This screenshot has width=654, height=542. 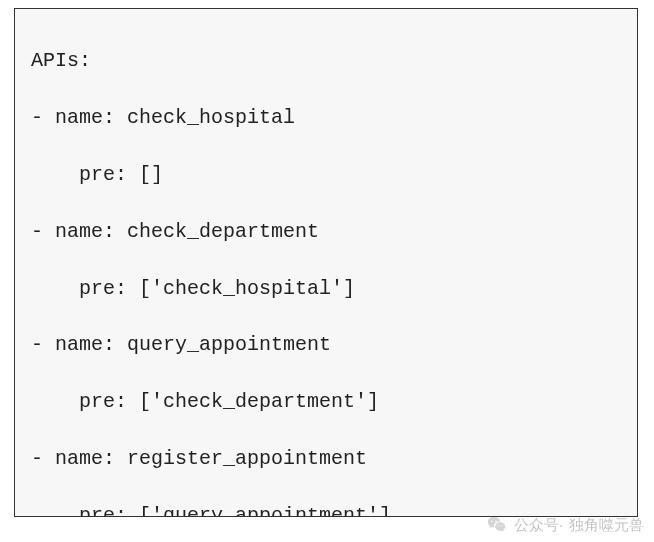 What do you see at coordinates (326, 61) in the screenshot?
I see `code-line: APIs:` at bounding box center [326, 61].